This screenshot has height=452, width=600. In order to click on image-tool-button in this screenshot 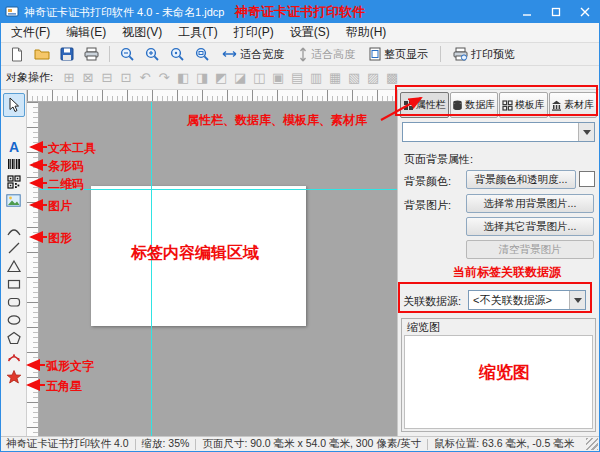, I will do `click(14, 200)`.